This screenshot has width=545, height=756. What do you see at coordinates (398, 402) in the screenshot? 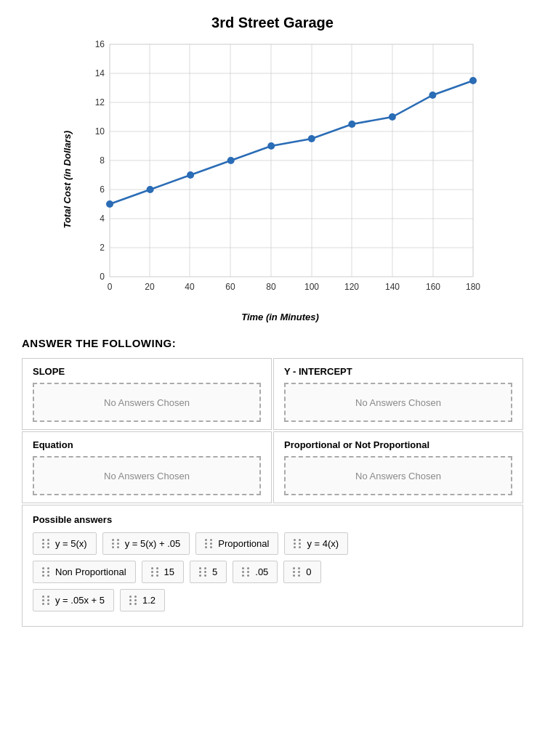
I see `y-intercept-answer: No Answers Chosen` at bounding box center [398, 402].